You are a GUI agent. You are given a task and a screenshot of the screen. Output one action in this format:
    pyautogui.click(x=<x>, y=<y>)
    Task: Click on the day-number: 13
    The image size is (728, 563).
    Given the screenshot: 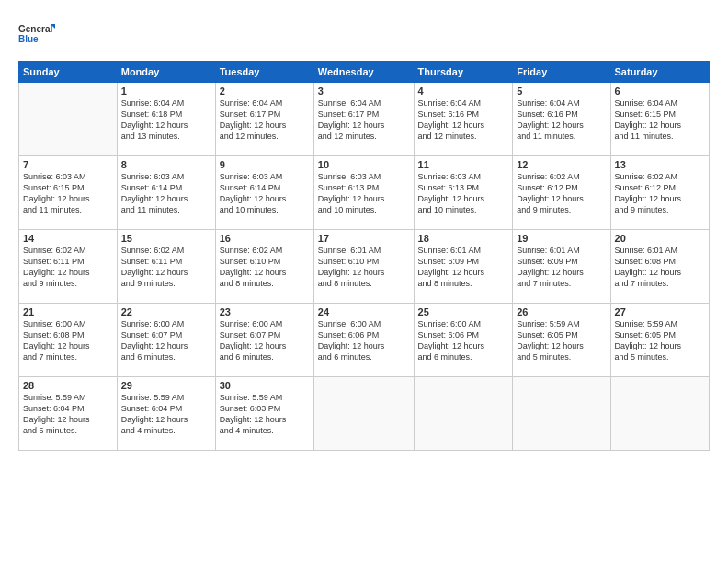 What is the action you would take?
    pyautogui.click(x=660, y=165)
    